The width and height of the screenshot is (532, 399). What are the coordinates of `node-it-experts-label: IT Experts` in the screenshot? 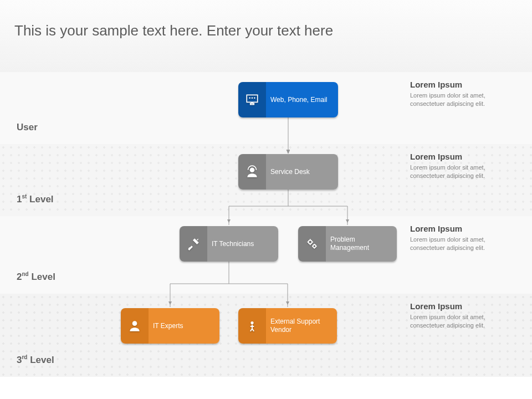 It's located at (168, 326).